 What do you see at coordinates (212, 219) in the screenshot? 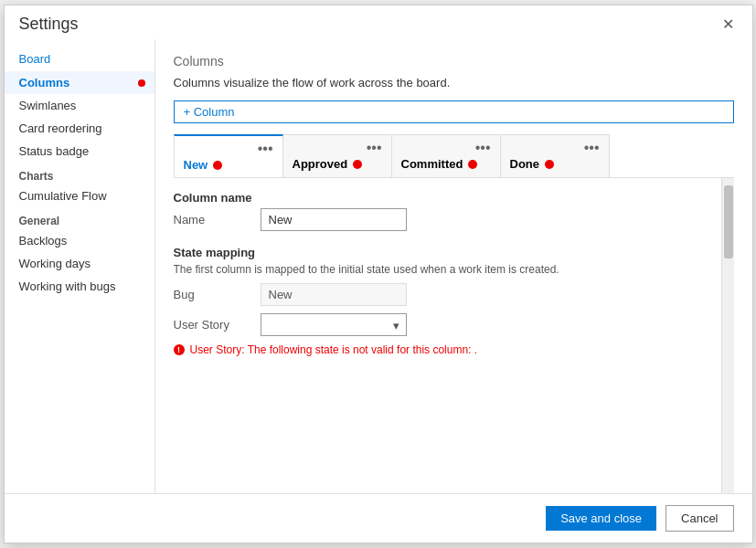
I see `name-label: Name` at bounding box center [212, 219].